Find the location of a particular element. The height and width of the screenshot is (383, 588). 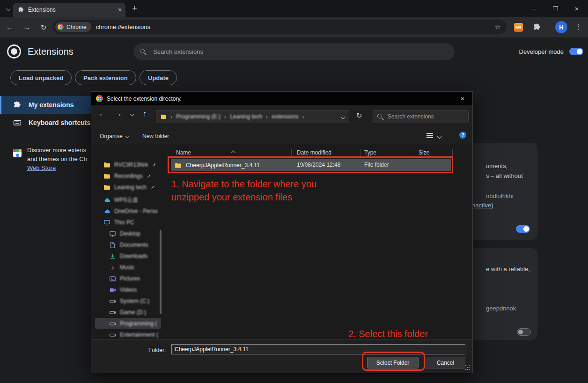

extensions-page-logo-icon is located at coordinates (14, 52).